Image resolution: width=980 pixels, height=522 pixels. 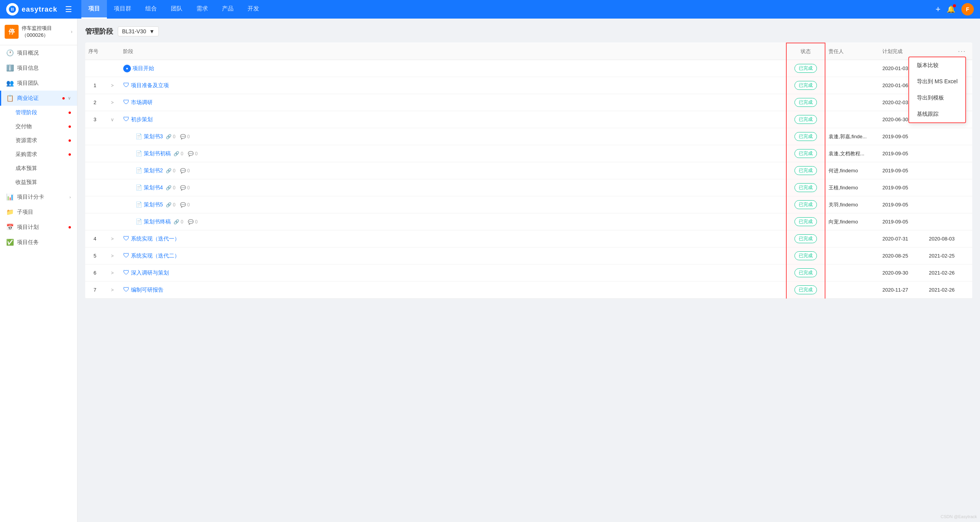 What do you see at coordinates (153, 187) in the screenshot?
I see `stage-name-link: 策划书4` at bounding box center [153, 187].